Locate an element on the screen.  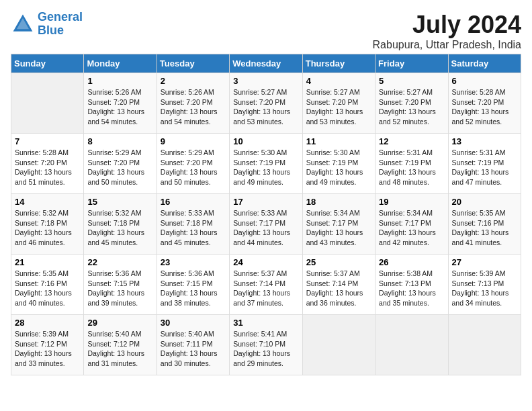
calendar-cell: 7Sunrise: 5:28 AMSunset: 7:20 PMDaylight… is located at coordinates (48, 164).